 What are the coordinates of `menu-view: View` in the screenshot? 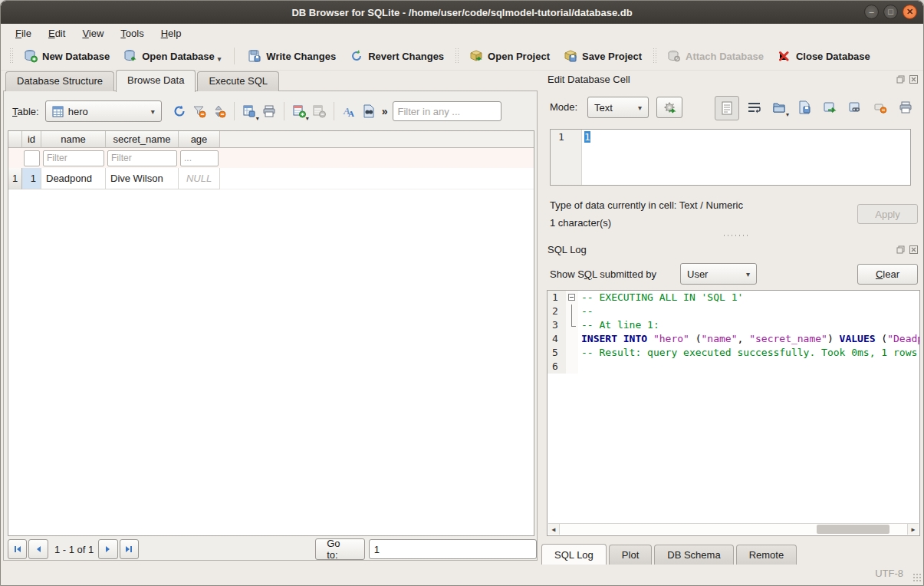 It's located at (93, 34).